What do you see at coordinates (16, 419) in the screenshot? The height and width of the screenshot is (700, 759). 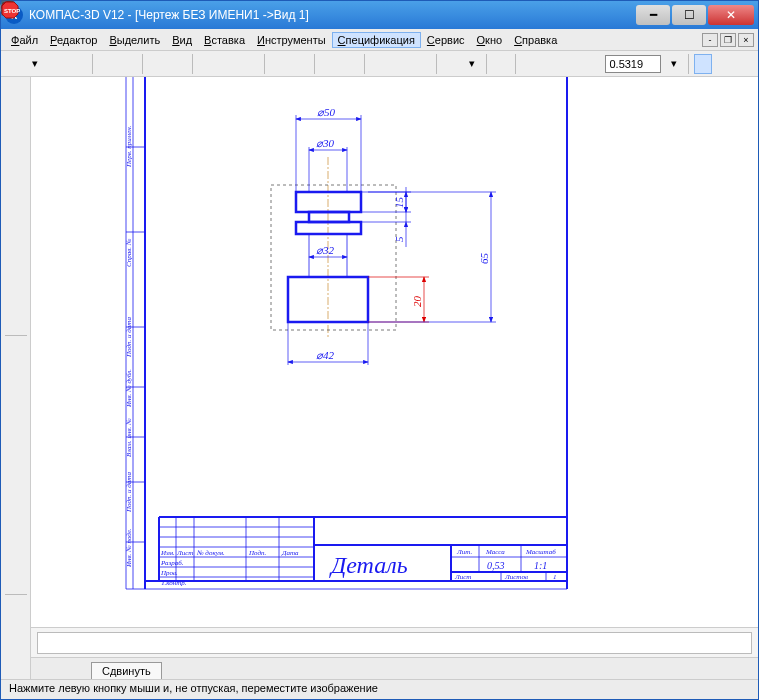 I see `circle-tool` at bounding box center [16, 419].